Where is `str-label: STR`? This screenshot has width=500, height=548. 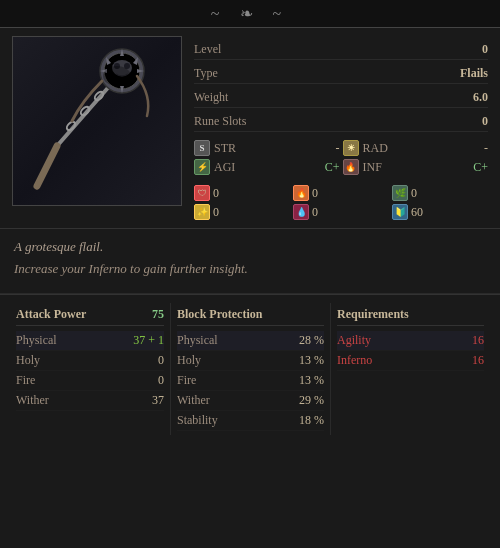 str-label: STR is located at coordinates (225, 148).